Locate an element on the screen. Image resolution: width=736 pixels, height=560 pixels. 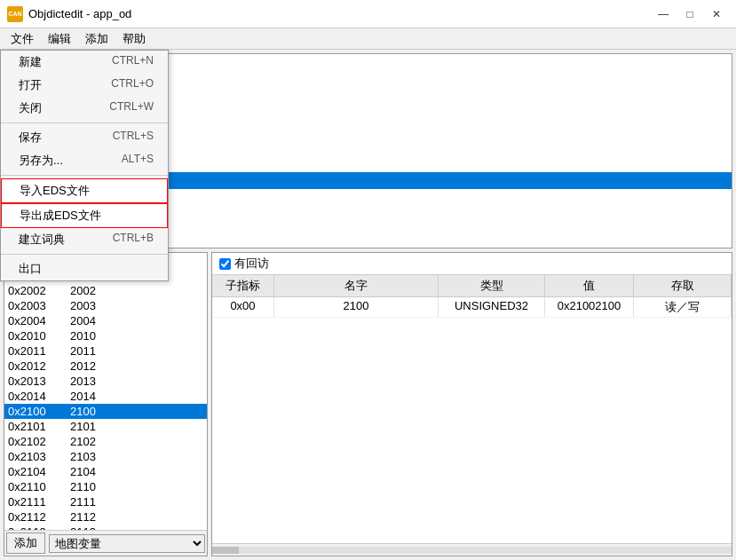
menu-close: 关闭 CTRL+W is located at coordinates (84, 108).